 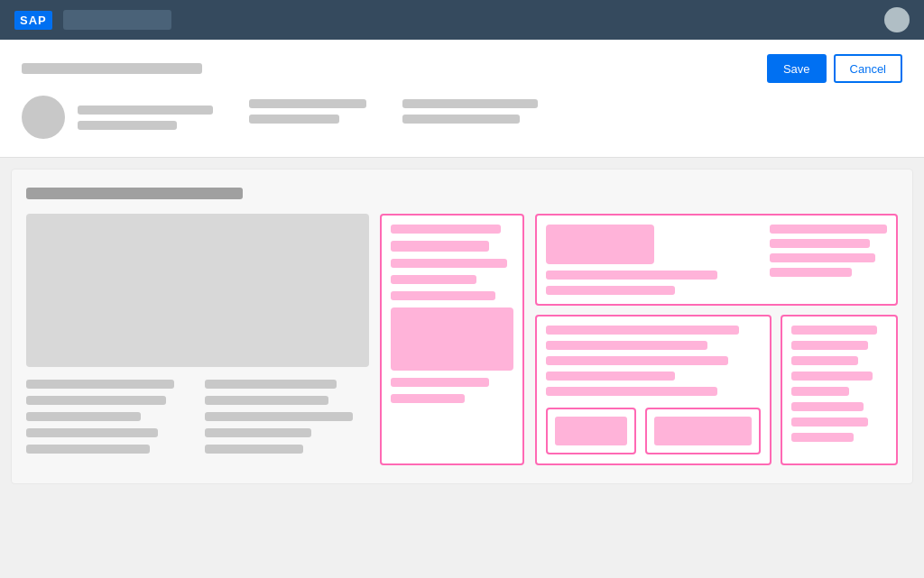 What do you see at coordinates (462, 117) in the screenshot?
I see `header-info-row` at bounding box center [462, 117].